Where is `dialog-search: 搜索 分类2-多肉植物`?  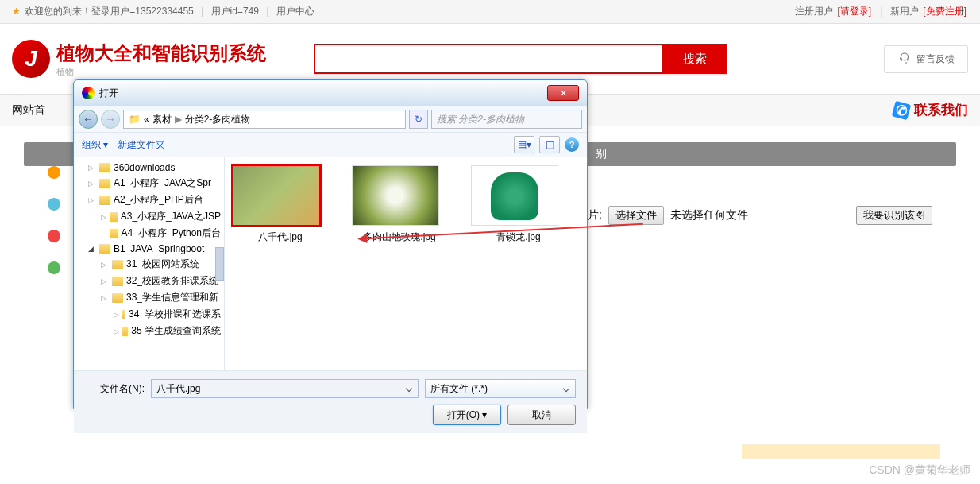 dialog-search: 搜索 分类2-多肉植物 is located at coordinates (507, 119).